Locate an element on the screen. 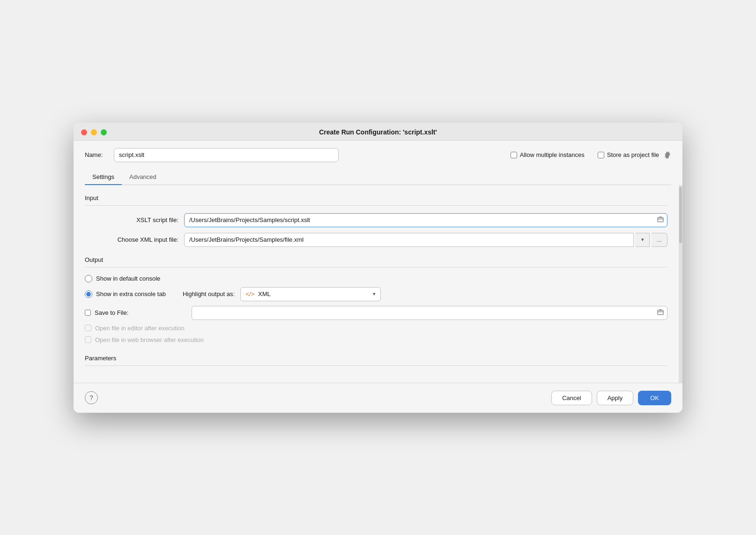 The height and width of the screenshot is (535, 756). output-divider is located at coordinates (376, 267).